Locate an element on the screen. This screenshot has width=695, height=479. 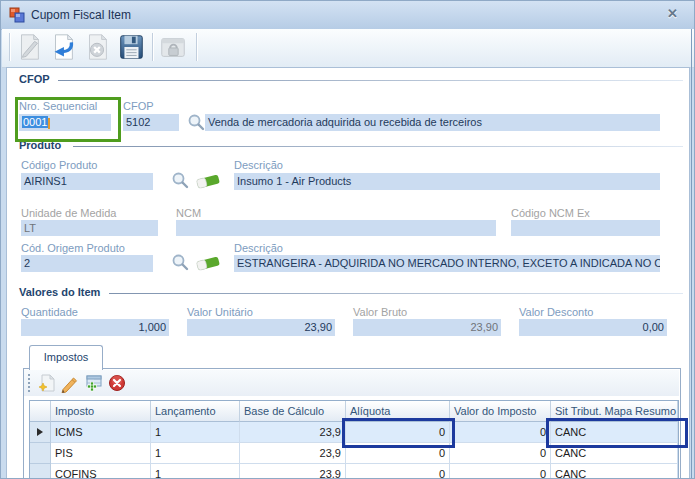
edit-icon is located at coordinates (29, 47).